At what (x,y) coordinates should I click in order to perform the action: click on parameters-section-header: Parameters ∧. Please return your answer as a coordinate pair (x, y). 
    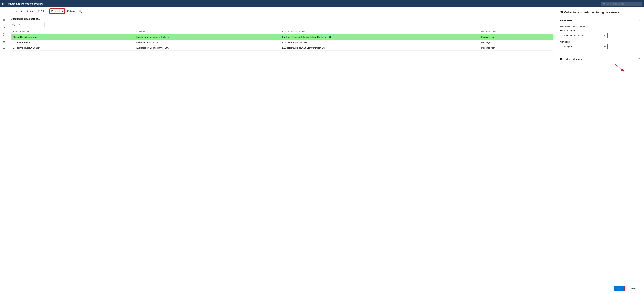
    Looking at the image, I should click on (600, 20).